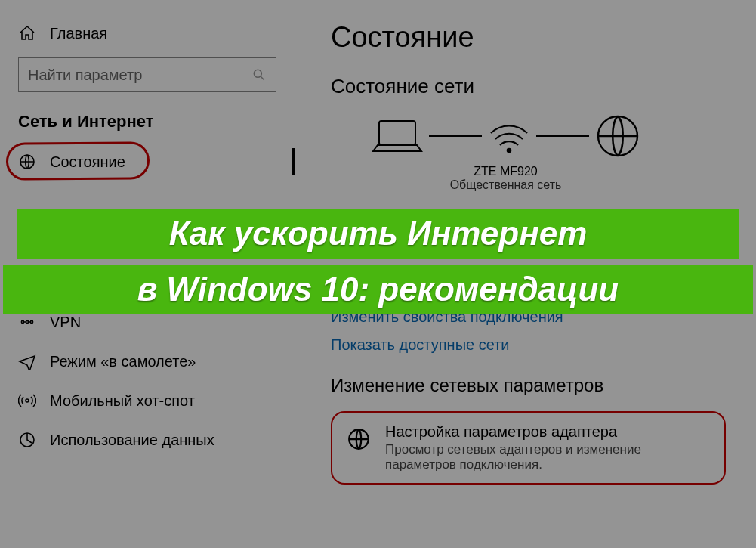 This screenshot has width=756, height=548. What do you see at coordinates (359, 439) in the screenshot?
I see `globe-icon` at bounding box center [359, 439].